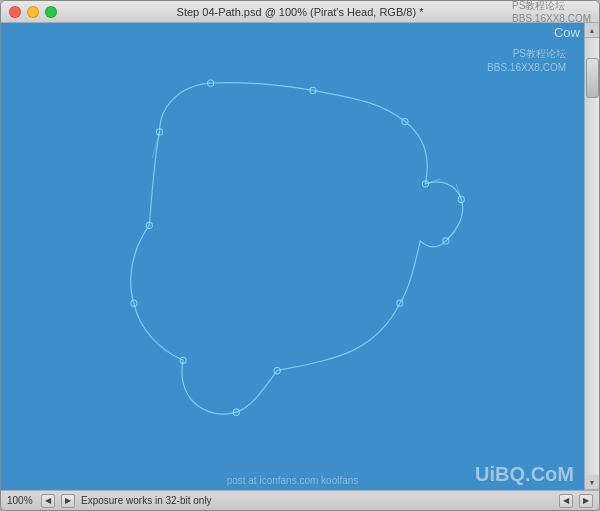 The image size is (600, 511). What do you see at coordinates (21, 500) in the screenshot?
I see `zoom-level: 100%` at bounding box center [21, 500].